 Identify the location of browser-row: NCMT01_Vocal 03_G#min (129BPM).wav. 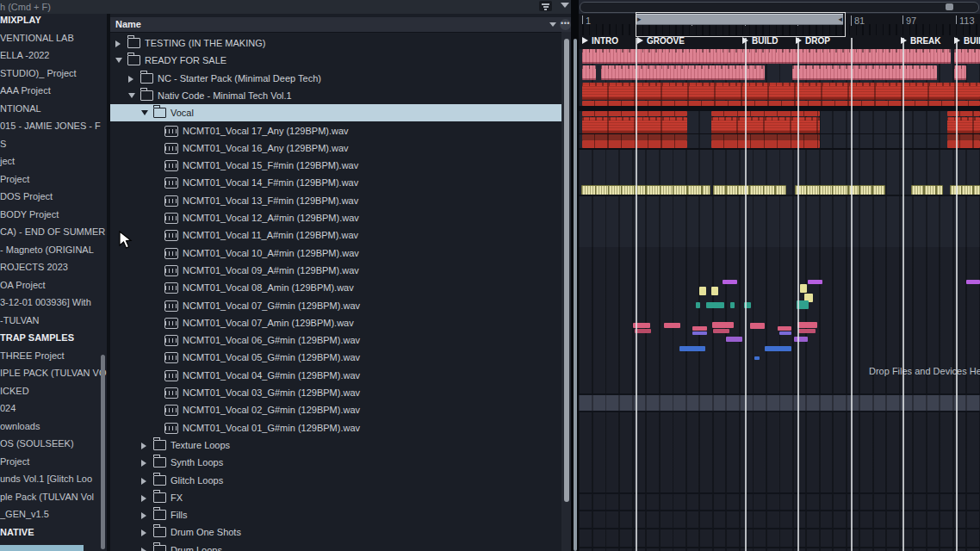
(338, 393).